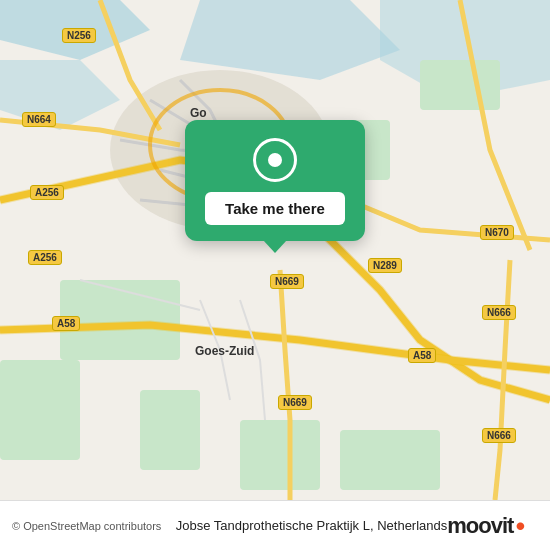  I want to click on osm-copyright: © OpenStreetMap contributors, so click(86, 526).